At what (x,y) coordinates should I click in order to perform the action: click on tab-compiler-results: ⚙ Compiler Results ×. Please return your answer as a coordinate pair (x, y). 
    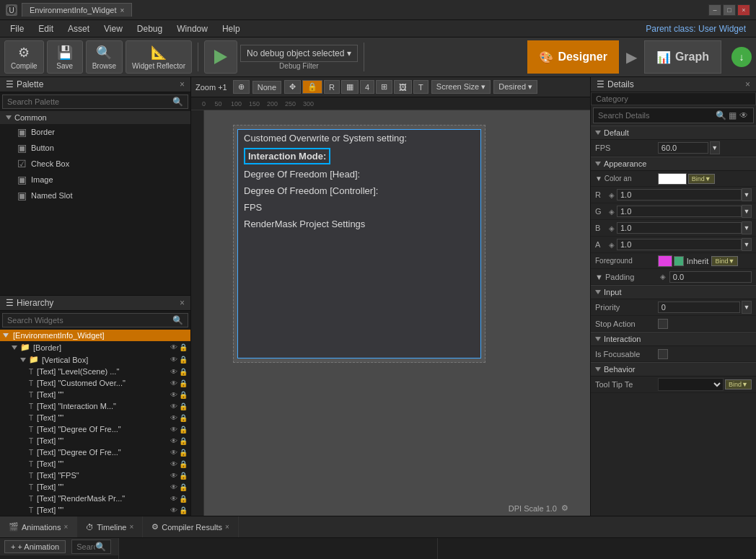
    Looking at the image, I should click on (190, 527).